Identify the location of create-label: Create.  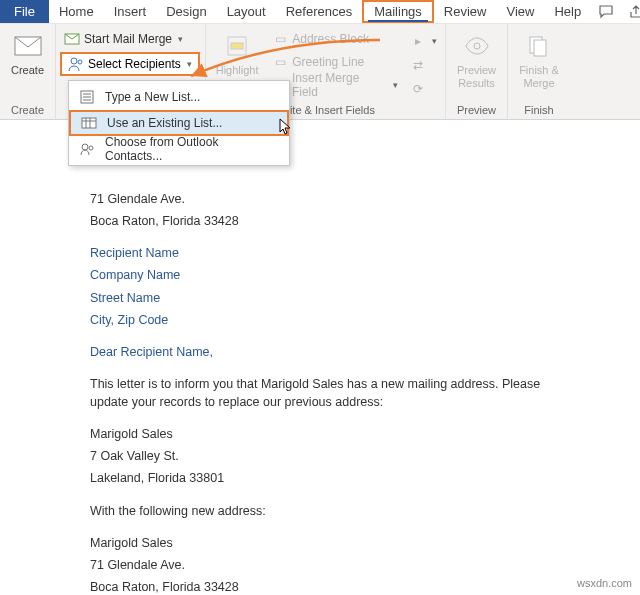
(28, 70).